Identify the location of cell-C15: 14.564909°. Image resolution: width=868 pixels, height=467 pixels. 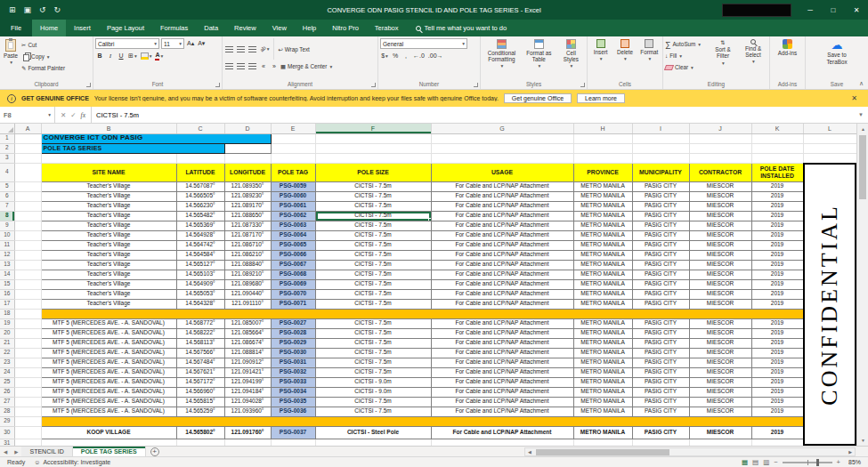
(200, 285).